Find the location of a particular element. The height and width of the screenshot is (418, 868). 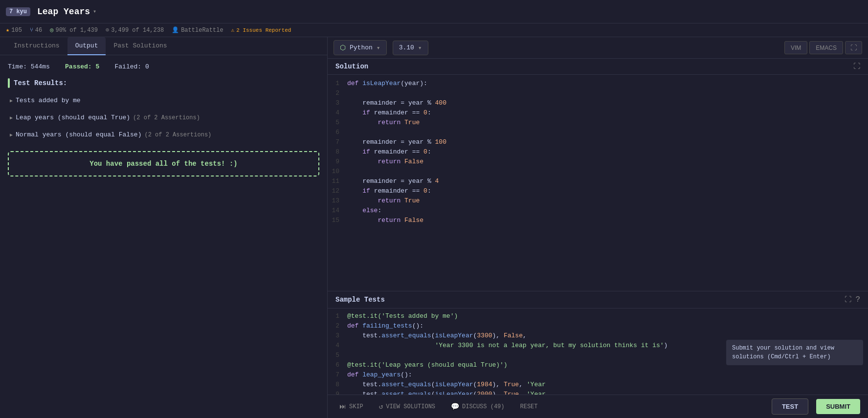

skip-label: SKIP is located at coordinates (356, 407).